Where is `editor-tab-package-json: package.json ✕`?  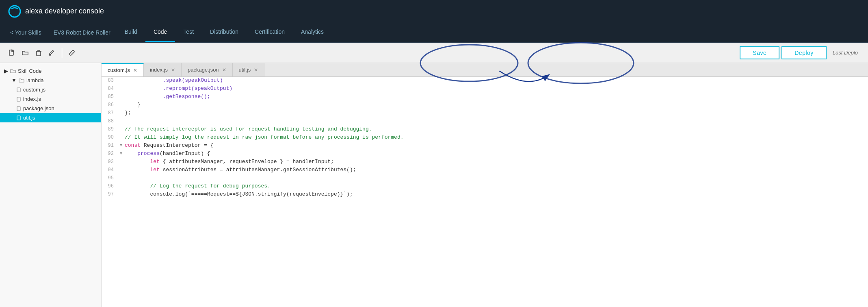
editor-tab-package-json: package.json ✕ is located at coordinates (207, 70).